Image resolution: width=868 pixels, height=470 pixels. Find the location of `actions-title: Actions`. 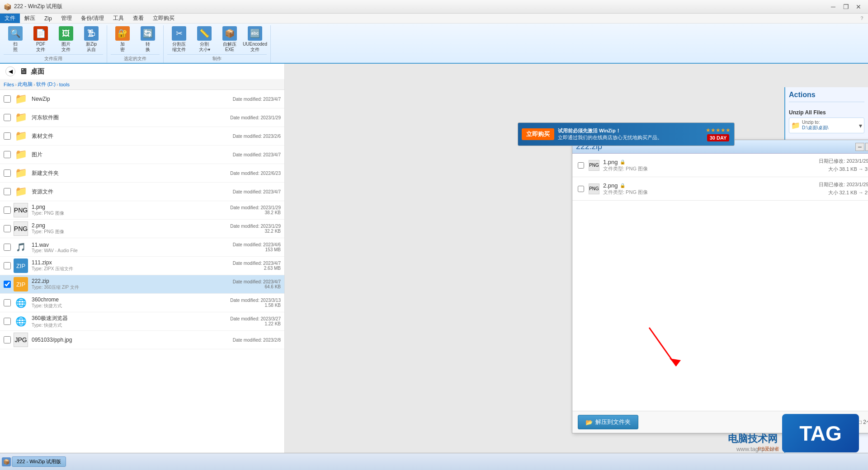

actions-title: Actions is located at coordinates (826, 97).